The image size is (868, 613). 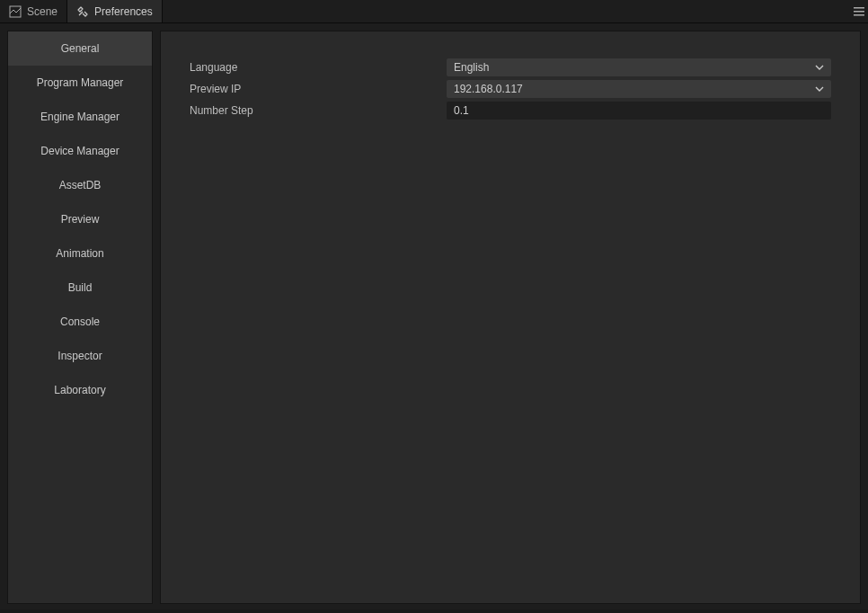 What do you see at coordinates (80, 117) in the screenshot?
I see `sidebar-item-label: Engine Manager` at bounding box center [80, 117].